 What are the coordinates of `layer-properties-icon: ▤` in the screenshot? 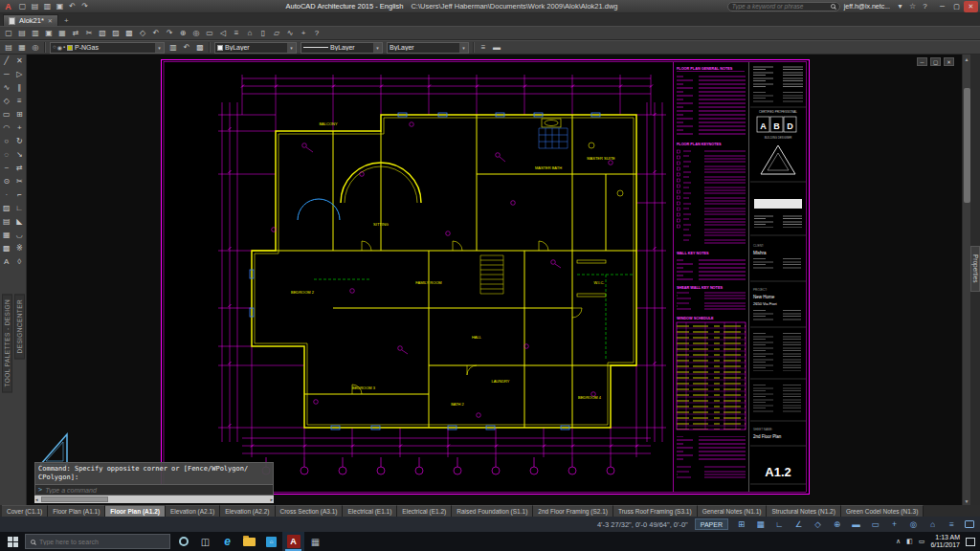 It's located at (9, 48).